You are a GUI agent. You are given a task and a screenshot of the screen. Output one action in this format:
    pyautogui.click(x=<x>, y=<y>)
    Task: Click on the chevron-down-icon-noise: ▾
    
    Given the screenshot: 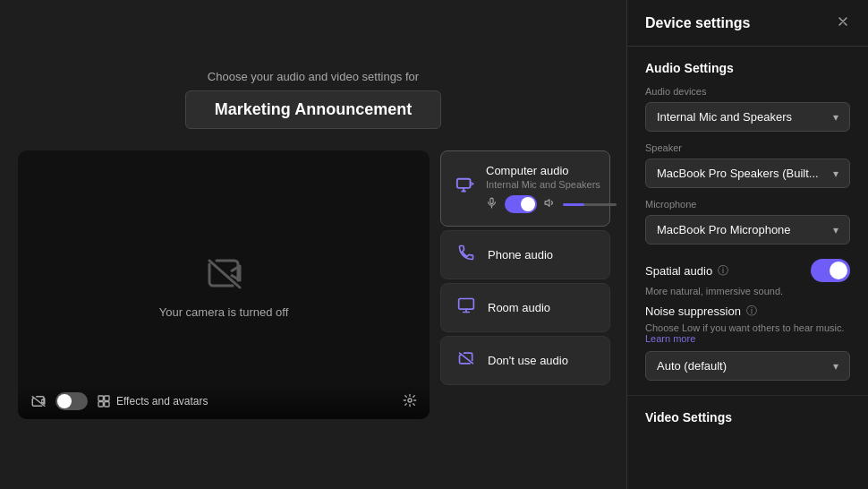 What is the action you would take?
    pyautogui.click(x=836, y=366)
    